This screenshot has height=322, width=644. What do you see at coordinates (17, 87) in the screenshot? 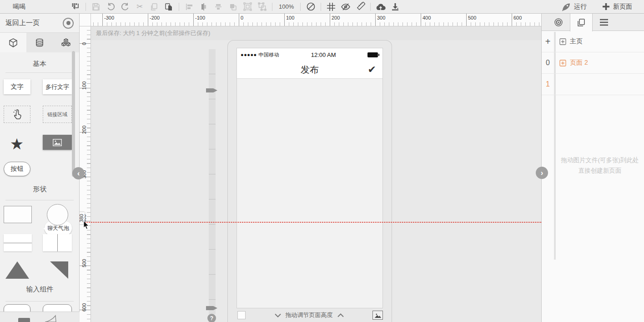
I see `component-text: 文字` at bounding box center [17, 87].